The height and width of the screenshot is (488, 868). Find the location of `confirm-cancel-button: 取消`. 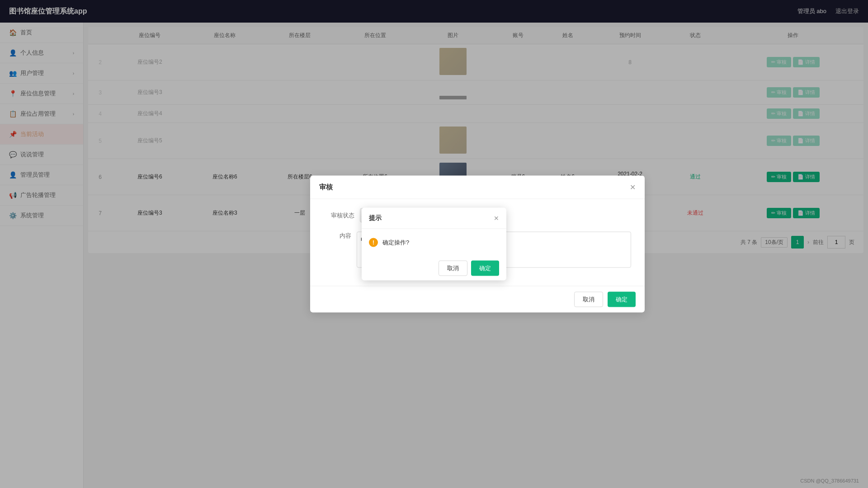

confirm-cancel-button: 取消 is located at coordinates (453, 268).